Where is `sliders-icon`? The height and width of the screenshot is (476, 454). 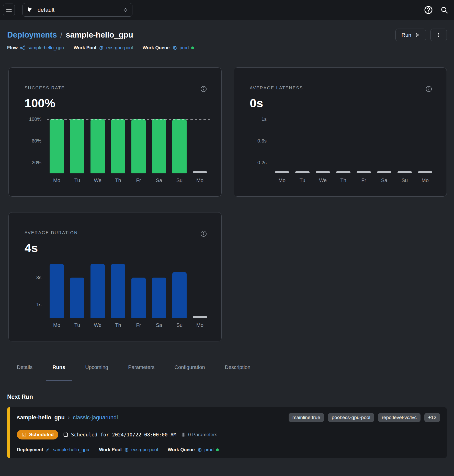
sliders-icon is located at coordinates (184, 435).